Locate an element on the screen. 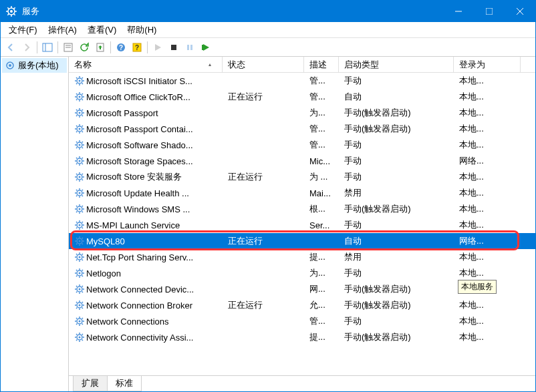 Image resolution: width=536 pixels, height=392 pixels. service-row: Network Connection Broker正在运行允...手动(触发器启… is located at coordinates (302, 305).